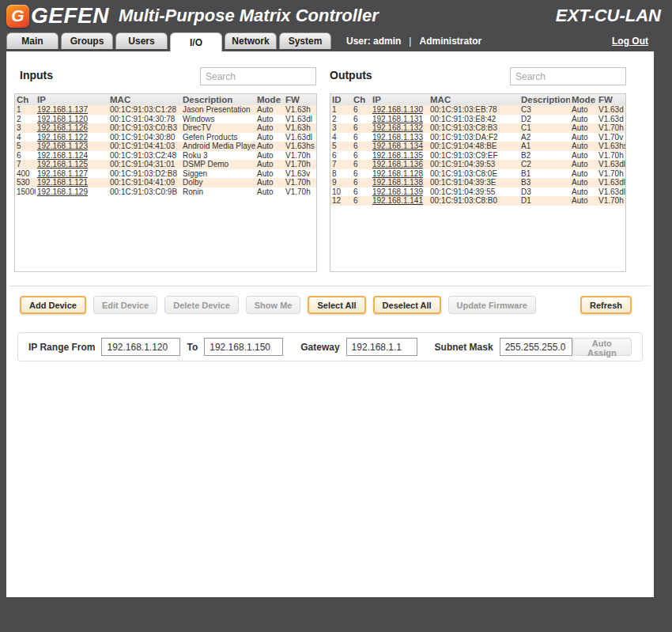  I want to click on table-row: 126192.168.1.14100:1C:91:03:C8:B0D1AutoV…, so click(478, 201).